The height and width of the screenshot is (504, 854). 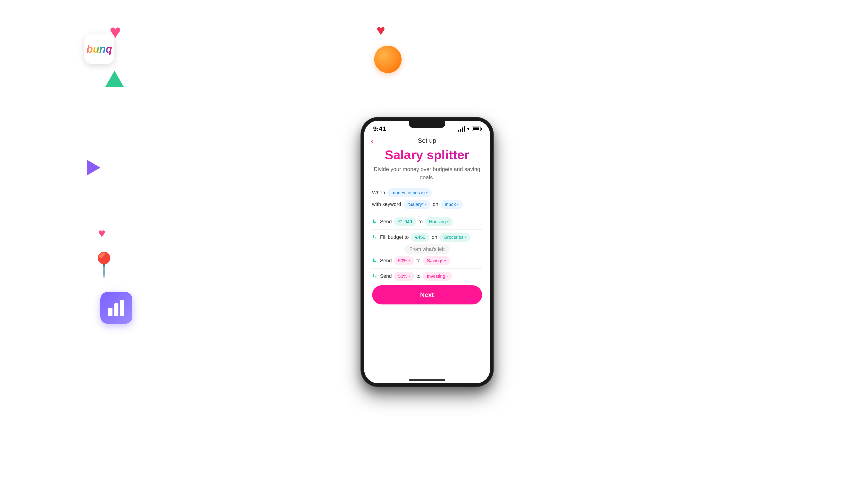 I want to click on money-comes-in-pill: money comes in ▾, so click(x=410, y=193).